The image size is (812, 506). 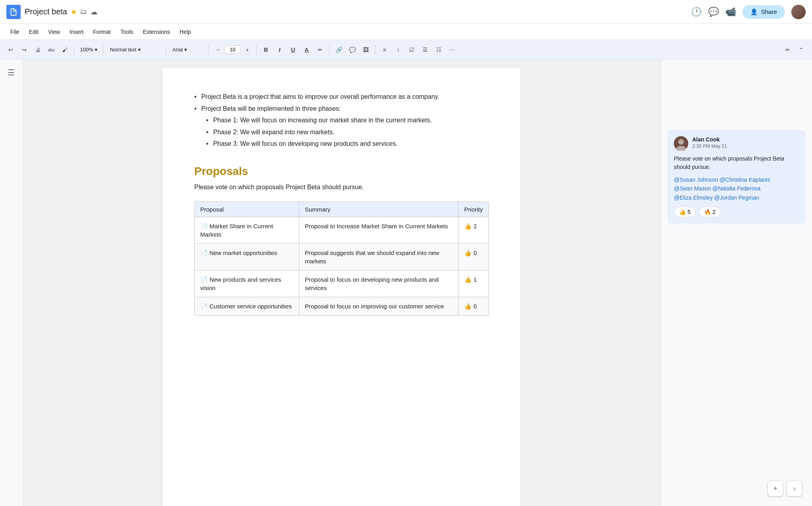 What do you see at coordinates (127, 32) in the screenshot?
I see `menu-tools: Tools` at bounding box center [127, 32].